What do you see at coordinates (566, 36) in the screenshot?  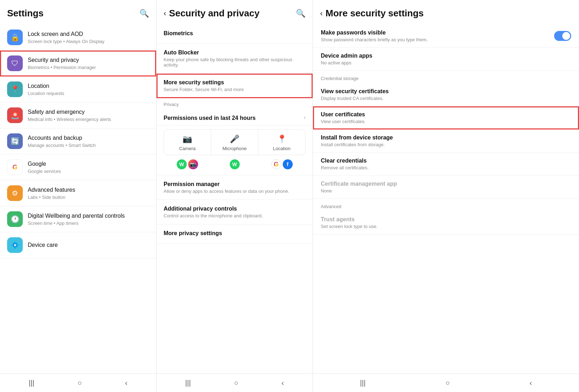 I see `toggle-knob` at bounding box center [566, 36].